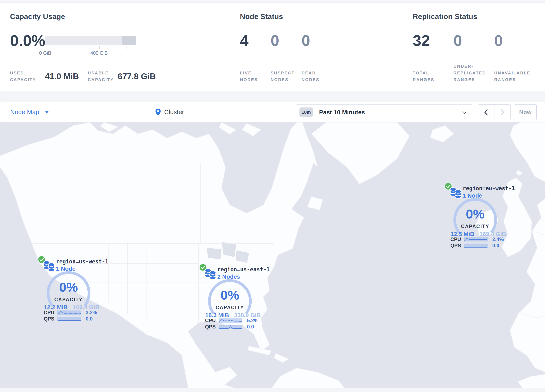 Image resolution: width=545 pixels, height=392 pixels. I want to click on replication-status-title: Replication Status, so click(445, 16).